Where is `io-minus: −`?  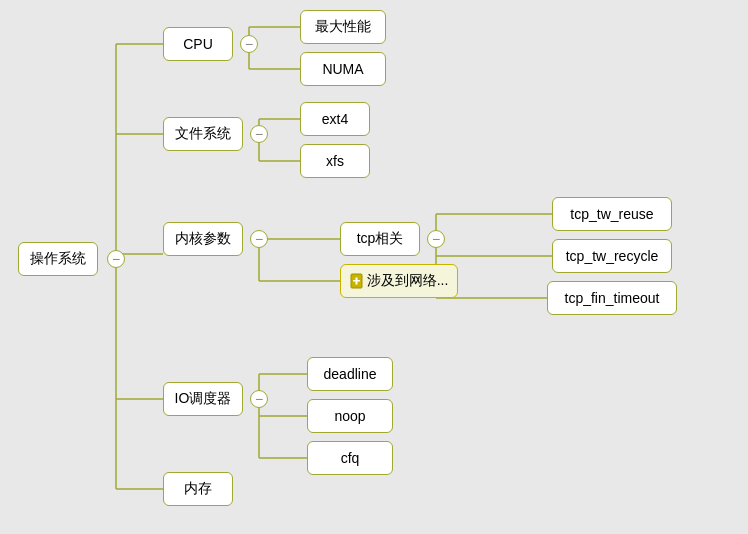
io-minus: − is located at coordinates (259, 399).